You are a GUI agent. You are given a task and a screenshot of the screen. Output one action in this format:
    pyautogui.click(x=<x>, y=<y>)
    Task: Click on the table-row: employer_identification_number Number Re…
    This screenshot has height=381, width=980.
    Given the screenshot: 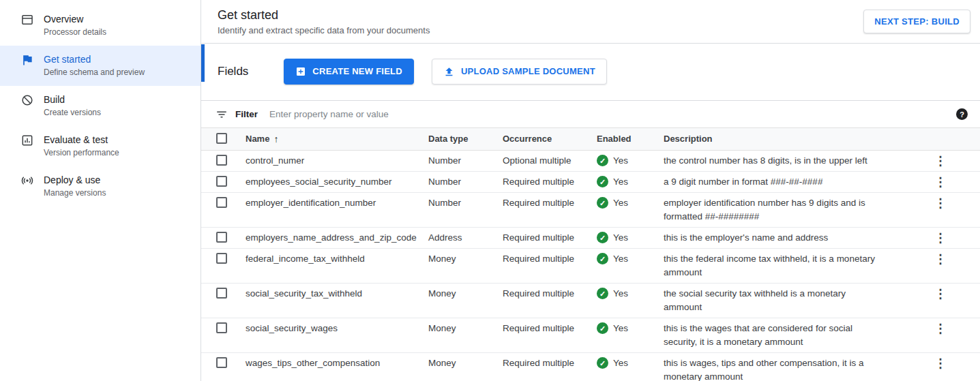 What is the action you would take?
    pyautogui.click(x=591, y=210)
    